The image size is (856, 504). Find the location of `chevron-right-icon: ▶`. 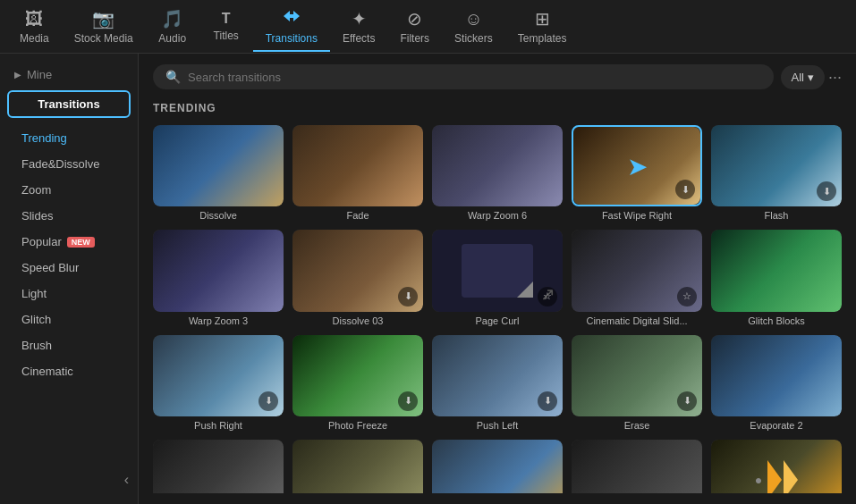

chevron-right-icon: ▶ is located at coordinates (18, 75).